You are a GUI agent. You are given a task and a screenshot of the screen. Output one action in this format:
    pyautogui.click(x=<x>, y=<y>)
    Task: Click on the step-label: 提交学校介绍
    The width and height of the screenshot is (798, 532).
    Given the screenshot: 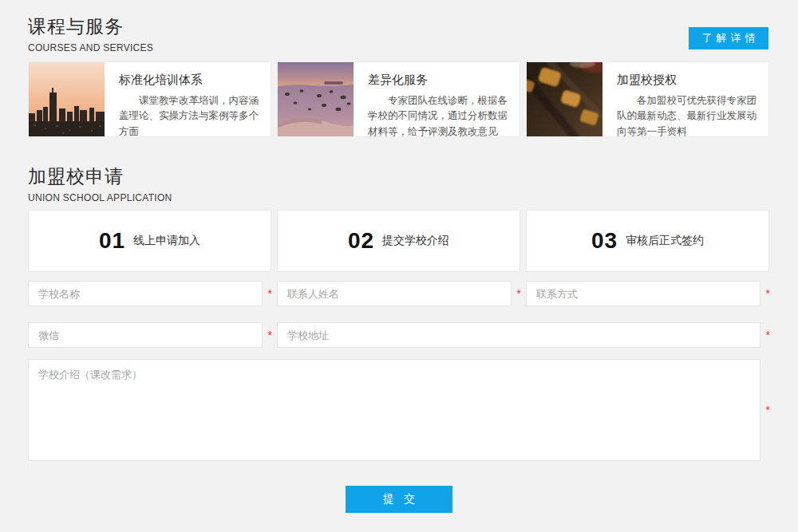 What is the action you would take?
    pyautogui.click(x=416, y=241)
    